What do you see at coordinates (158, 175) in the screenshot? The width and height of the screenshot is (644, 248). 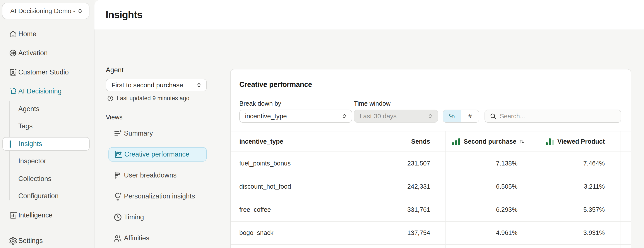 I see `view-item-user-breakdowns: User breakdowns` at bounding box center [158, 175].